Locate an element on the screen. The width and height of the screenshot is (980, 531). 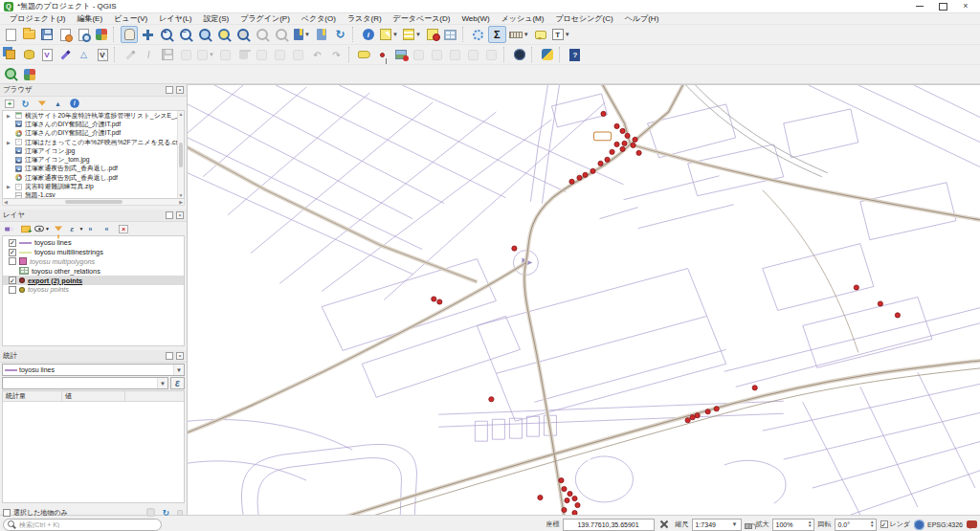
minimize-button is located at coordinates (920, 6).